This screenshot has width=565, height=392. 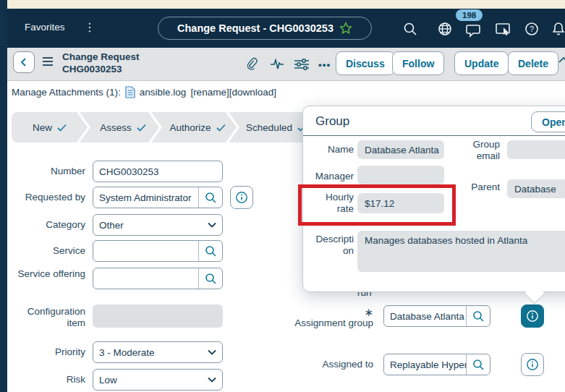 I want to click on service-offering-input, so click(x=158, y=278).